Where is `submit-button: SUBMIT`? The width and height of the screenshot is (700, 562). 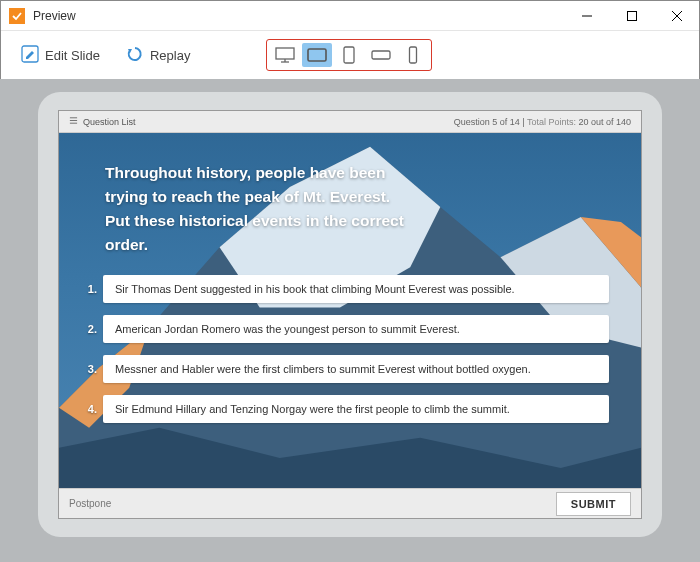
submit-button: SUBMIT is located at coordinates (594, 504).